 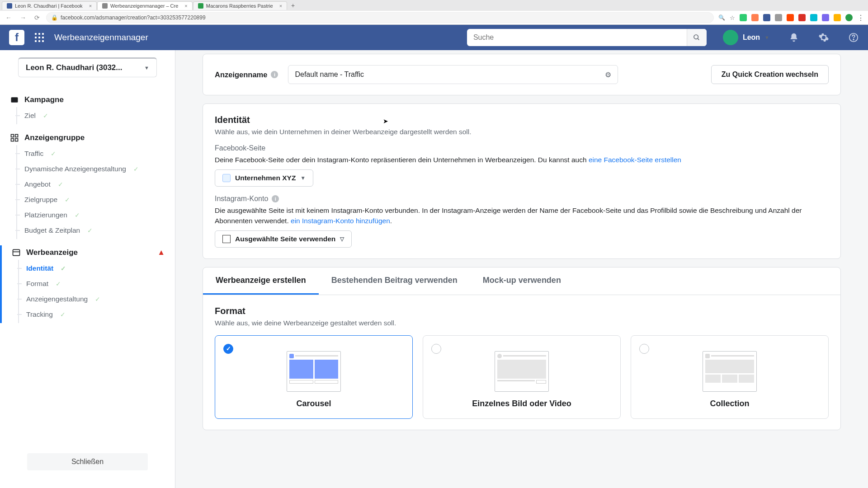 What do you see at coordinates (434, 13) in the screenshot?
I see `browser-chrome: Leon R. Chaudhari | Facebook × Werbeanze…` at bounding box center [434, 13].